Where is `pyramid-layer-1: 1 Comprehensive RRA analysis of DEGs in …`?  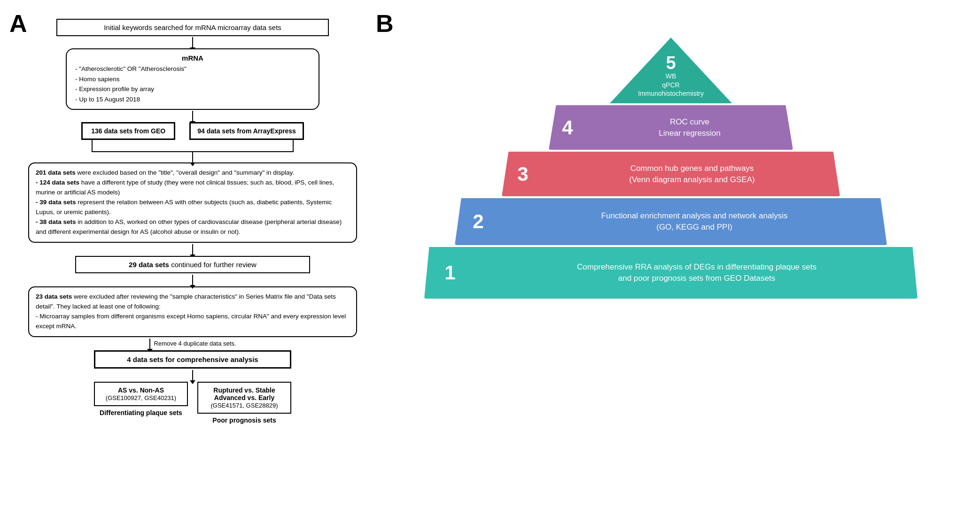
pyramid-layer-1: 1 Comprehensive RRA analysis of DEGs in … is located at coordinates (671, 273).